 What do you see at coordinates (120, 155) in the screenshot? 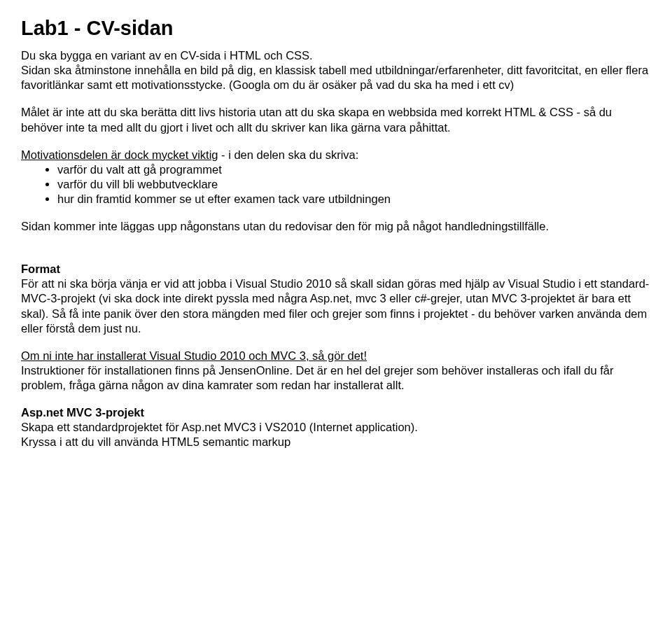
I see `motivation-lead-underlined: Motivationsdelen är dock mycket viktig` at bounding box center [120, 155].